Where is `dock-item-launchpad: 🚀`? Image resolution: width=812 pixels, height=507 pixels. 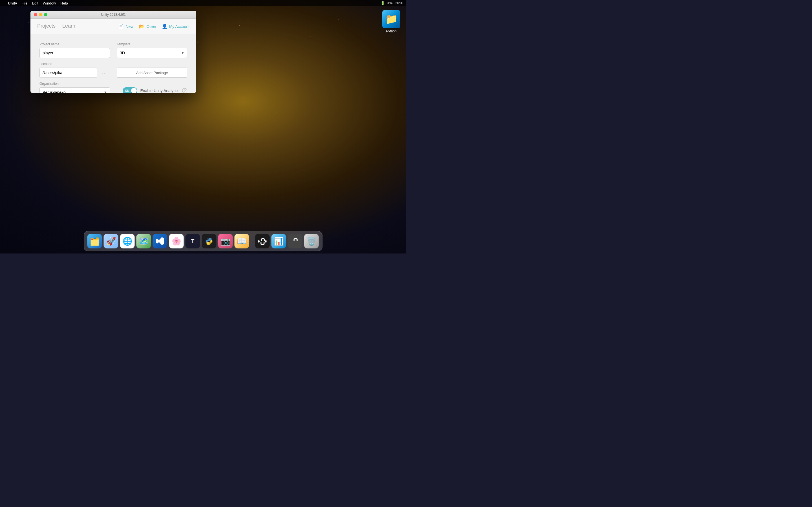 dock-item-launchpad: 🚀 is located at coordinates (111, 241).